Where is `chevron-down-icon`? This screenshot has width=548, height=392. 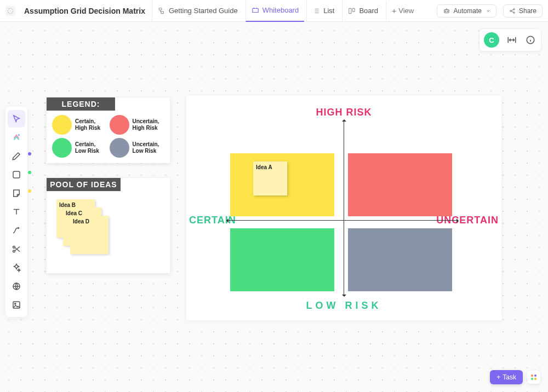 chevron-down-icon is located at coordinates (488, 11).